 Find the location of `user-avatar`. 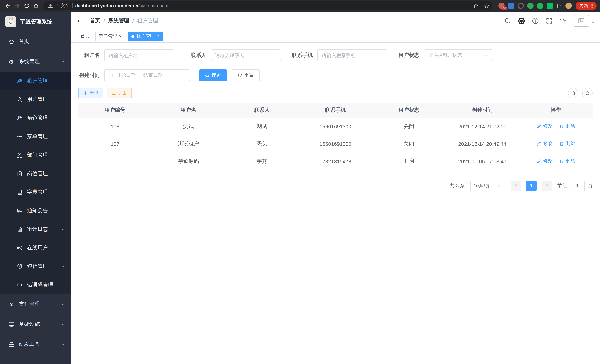

user-avatar is located at coordinates (582, 21).